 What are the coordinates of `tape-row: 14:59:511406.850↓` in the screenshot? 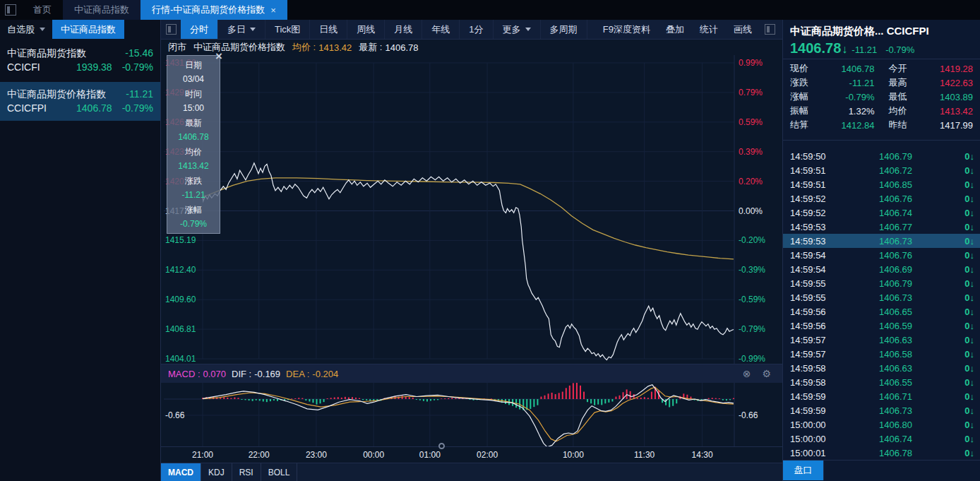 It's located at (881, 184).